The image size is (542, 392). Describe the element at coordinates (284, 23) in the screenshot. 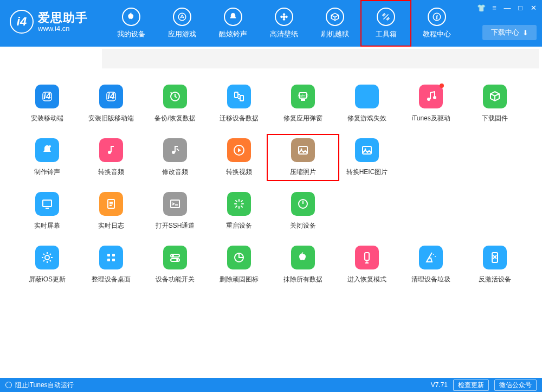

I see `nav-flower: 高清壁纸` at that location.